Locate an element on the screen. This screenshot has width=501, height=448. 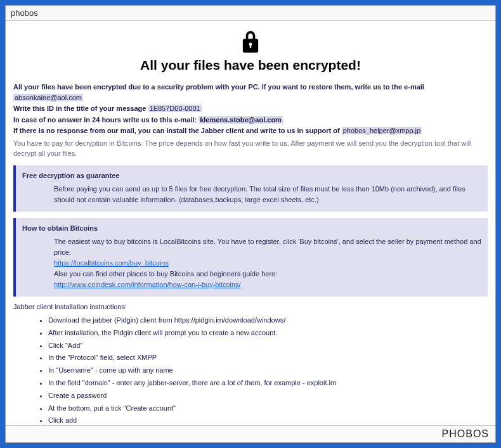
list-item: Click add is located at coordinates (268, 419).